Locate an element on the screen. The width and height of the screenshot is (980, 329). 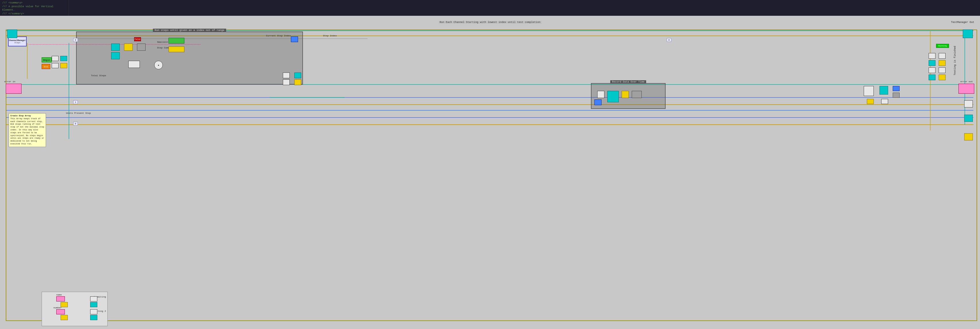
run-steps-frame: Run steps until given an a index not of … is located at coordinates (189, 58).